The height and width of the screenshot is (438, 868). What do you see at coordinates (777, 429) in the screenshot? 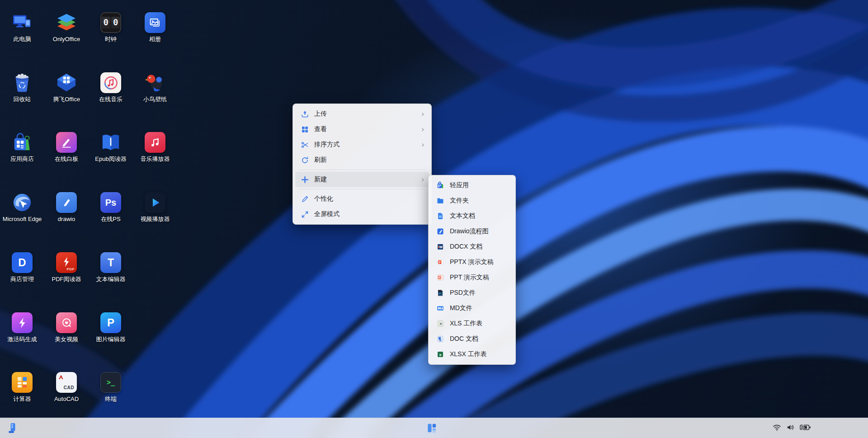
I see `wifi-icon-icon` at bounding box center [777, 429].